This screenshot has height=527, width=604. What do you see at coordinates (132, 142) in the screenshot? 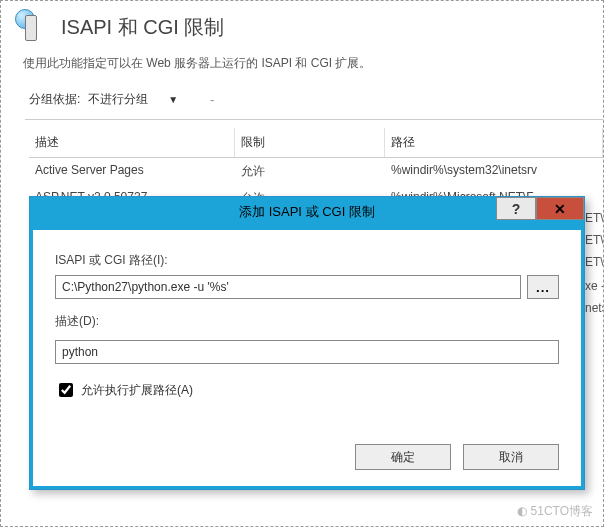
I see `col-header-description: 描述` at bounding box center [132, 142].